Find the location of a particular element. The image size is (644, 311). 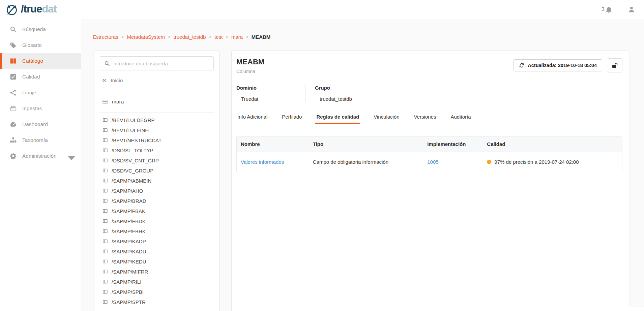

sidebar-item-catalogo: Catálogo is located at coordinates (40, 61).